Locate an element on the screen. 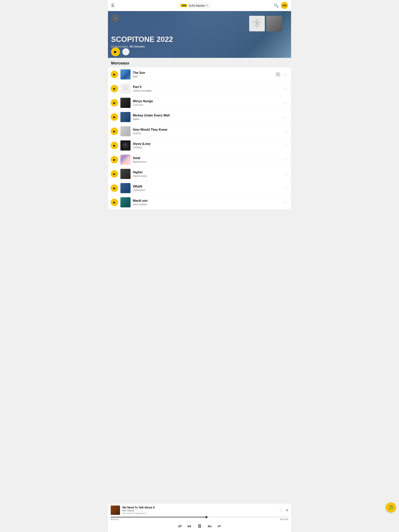 The width and height of the screenshot is (399, 532). track-more-button-4: ··· is located at coordinates (285, 117).